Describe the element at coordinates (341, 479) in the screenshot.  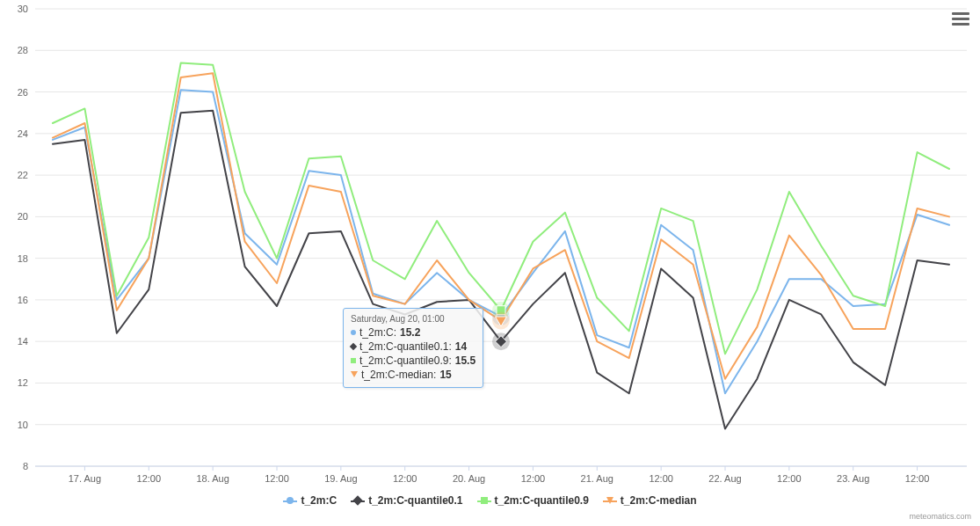
I see `svg-text: 19. Aug` at that location.